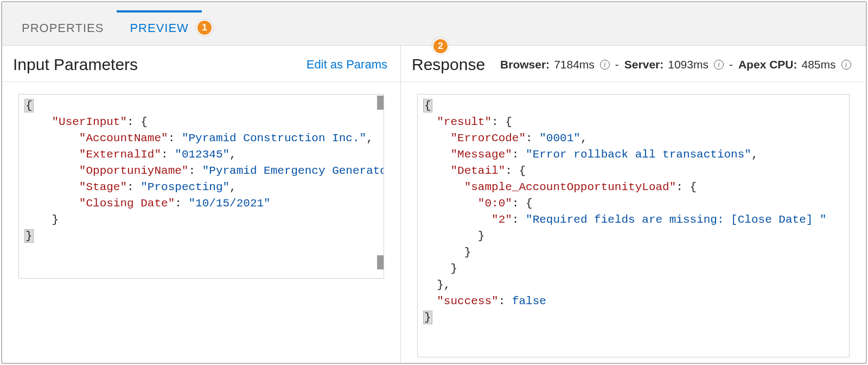  Describe the element at coordinates (89, 122) in the screenshot. I see `key-userinput: "UserInput"` at that location.